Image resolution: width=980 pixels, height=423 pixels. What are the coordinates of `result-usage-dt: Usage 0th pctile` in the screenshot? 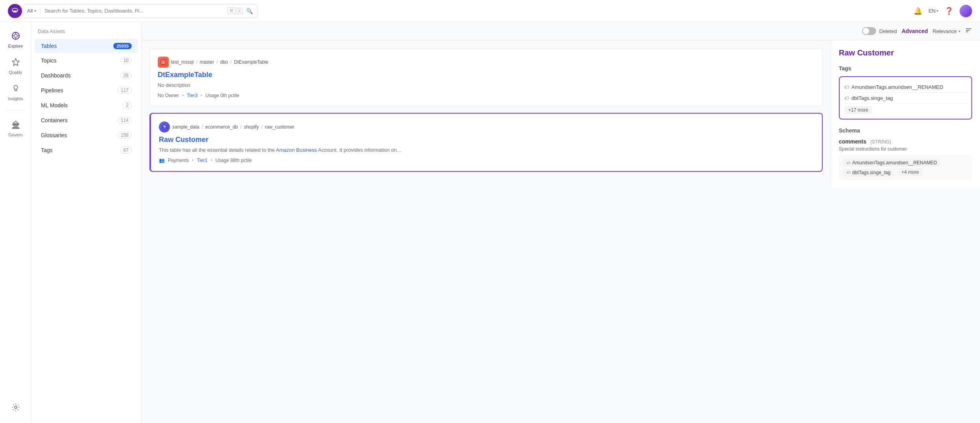 It's located at (222, 96).